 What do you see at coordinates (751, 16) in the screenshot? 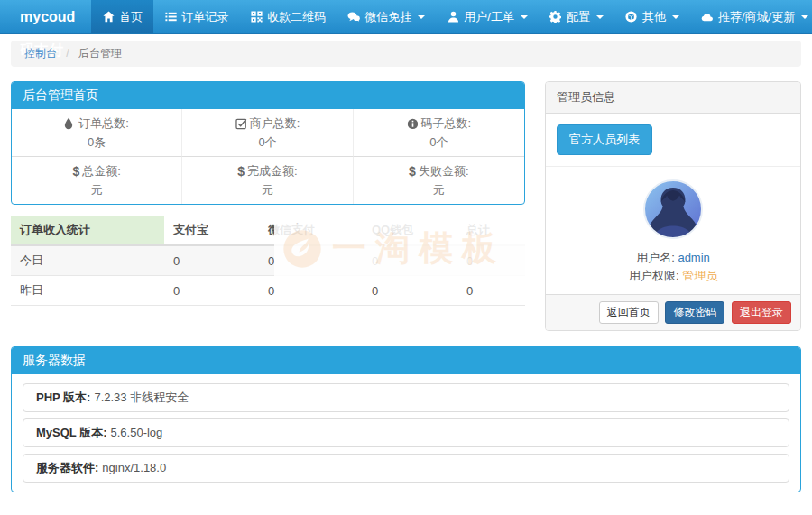
I see `nav-item-recommend-shop-update: 推荐/商城/更新` at bounding box center [751, 16].